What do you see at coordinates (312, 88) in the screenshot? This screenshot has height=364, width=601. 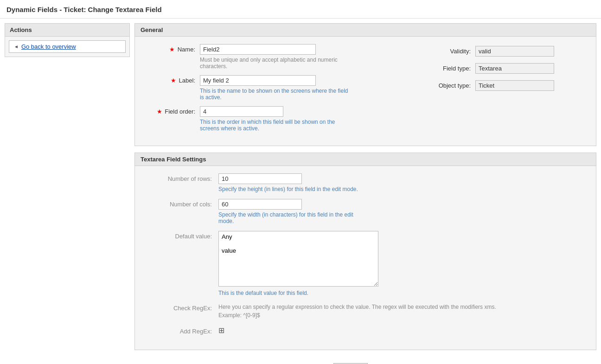 I see `label-input-wrap: This is the name to be shown on the scre…` at bounding box center [312, 88].